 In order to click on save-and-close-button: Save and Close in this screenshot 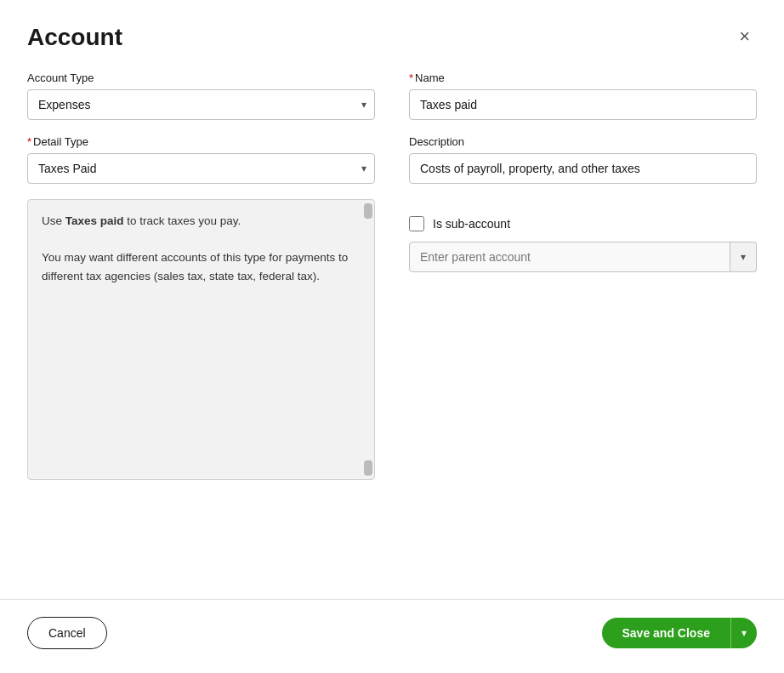, I will do `click(667, 633)`.